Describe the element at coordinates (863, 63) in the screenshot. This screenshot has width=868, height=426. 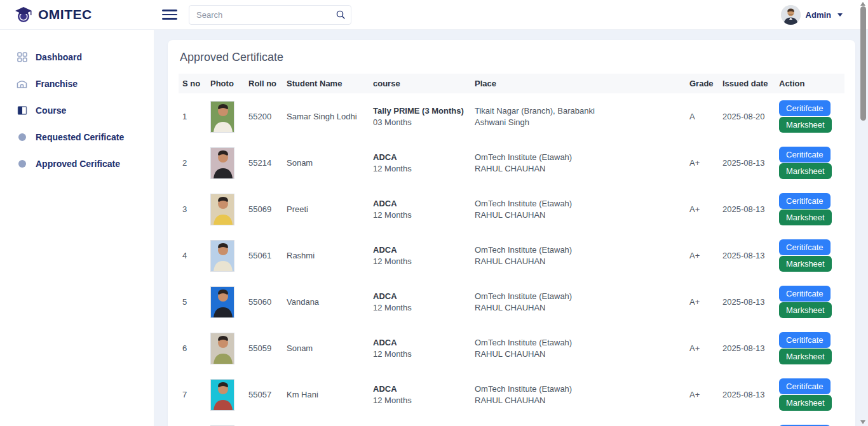
I see `scrollbar-thumb` at that location.